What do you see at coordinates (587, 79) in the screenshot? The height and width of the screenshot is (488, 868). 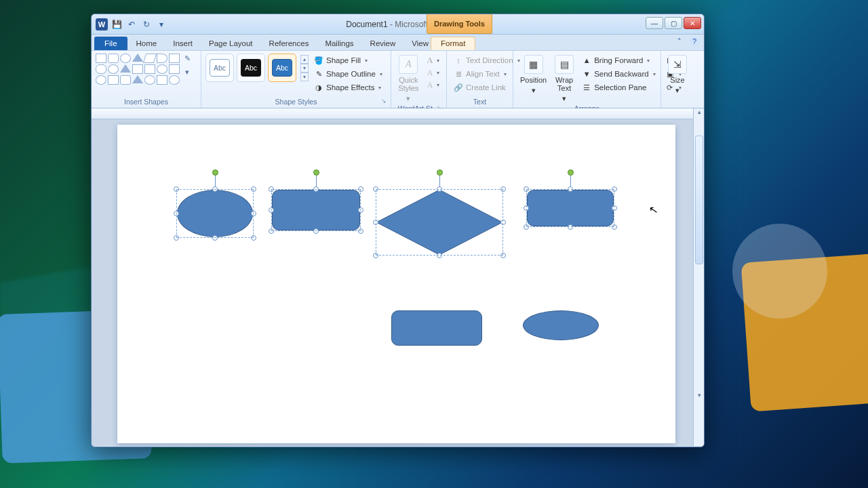 I see `group-arrange: ▦Position▾ ▤Wrap Text▾ ▲Bring Forward▾ ▼…` at bounding box center [587, 79].